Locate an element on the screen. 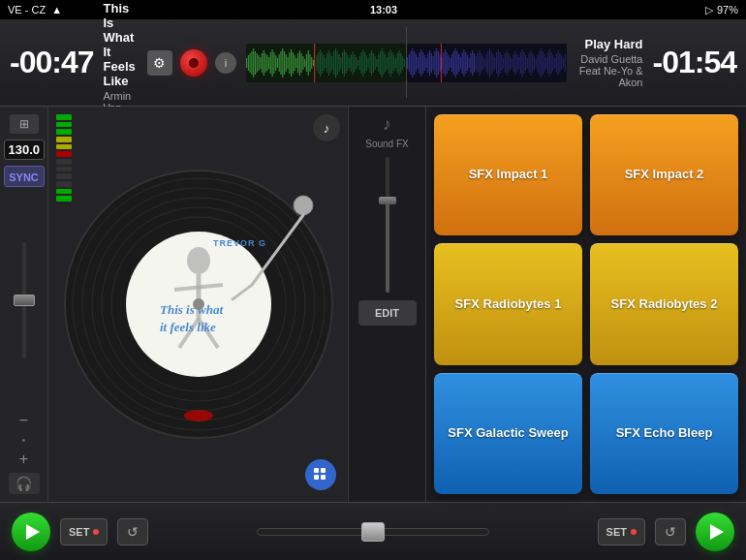 This screenshot has height=560, width=746. sfx-button-3: SFX Radiobytes 2 is located at coordinates (665, 304).